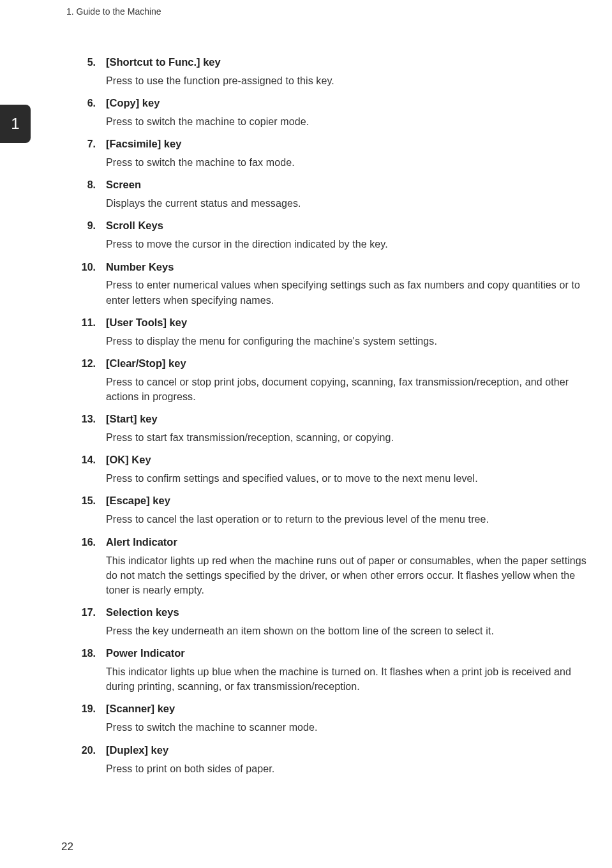 Image resolution: width=612 pixels, height=868 pixels. I want to click on list-item-desc: Press to start fax transmission/receptio…, so click(348, 438).